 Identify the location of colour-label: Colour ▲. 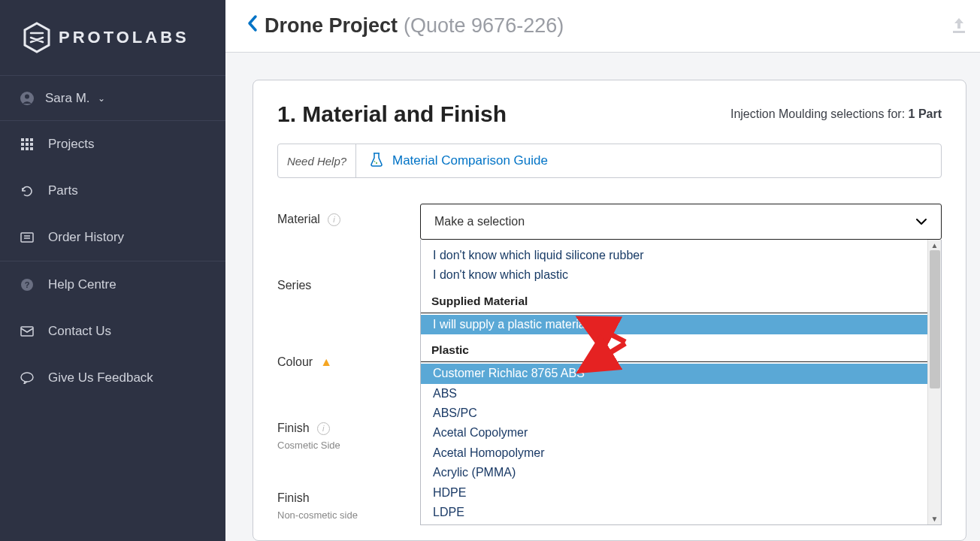
(349, 362).